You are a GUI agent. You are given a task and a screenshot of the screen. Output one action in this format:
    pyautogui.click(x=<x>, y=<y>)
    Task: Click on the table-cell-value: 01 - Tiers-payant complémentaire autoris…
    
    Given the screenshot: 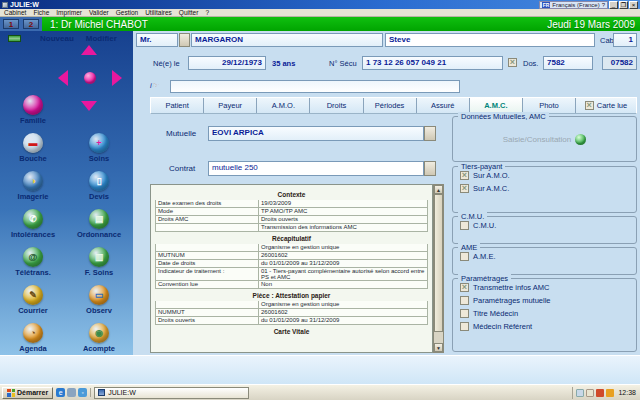 What is the action you would take?
    pyautogui.click(x=343, y=274)
    